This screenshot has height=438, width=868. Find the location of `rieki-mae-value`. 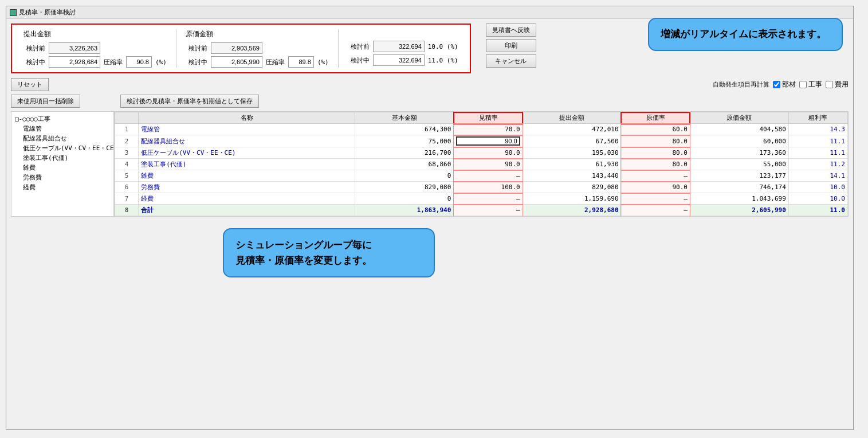

rieki-mae-value is located at coordinates (399, 46).